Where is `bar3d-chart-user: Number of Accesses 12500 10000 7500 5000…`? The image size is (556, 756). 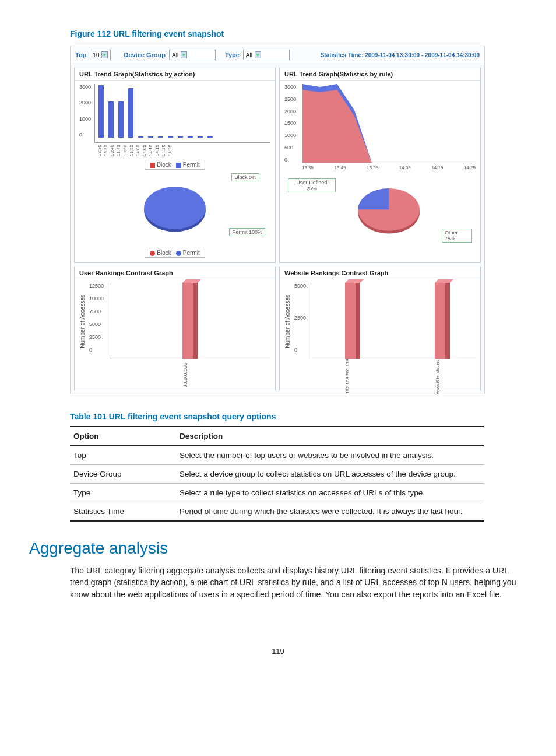
bar3d-chart-user: Number of Accesses 12500 10000 7500 5000… is located at coordinates (175, 322).